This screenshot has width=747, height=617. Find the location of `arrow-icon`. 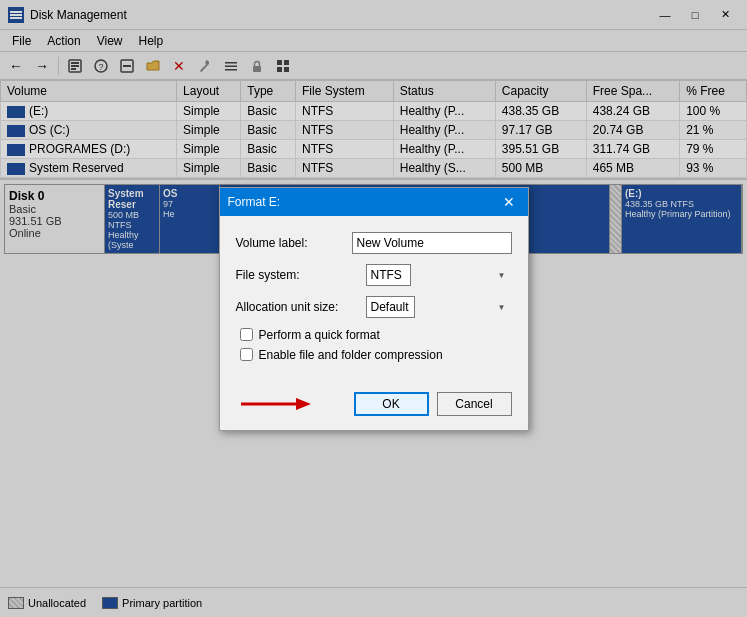

arrow-icon is located at coordinates (276, 404).